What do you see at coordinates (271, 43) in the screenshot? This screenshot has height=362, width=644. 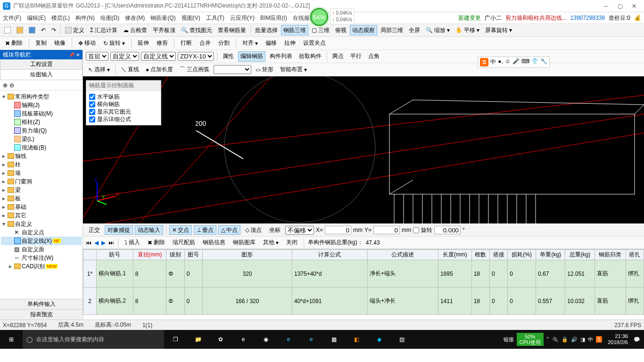 I see `offset-button: 偏移` at bounding box center [271, 43].